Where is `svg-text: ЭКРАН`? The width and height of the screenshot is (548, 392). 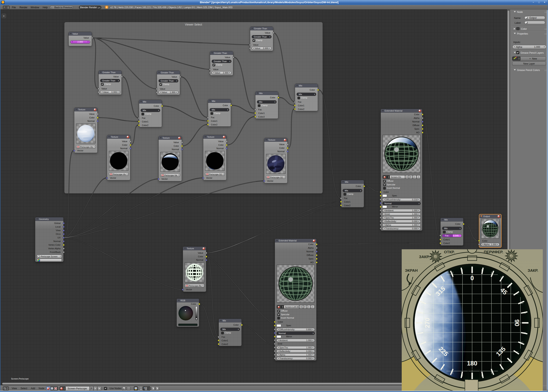 svg-text: ЭКРАН is located at coordinates (411, 270).